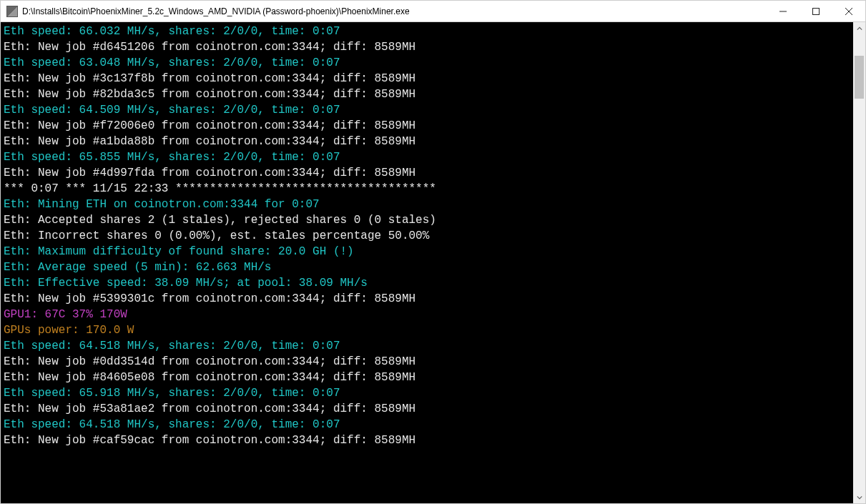  What do you see at coordinates (395, 11) in the screenshot?
I see `window-title: D:\Installs\Bitcoin\PhoenixMiner_5.2c_Wi…` at bounding box center [395, 11].